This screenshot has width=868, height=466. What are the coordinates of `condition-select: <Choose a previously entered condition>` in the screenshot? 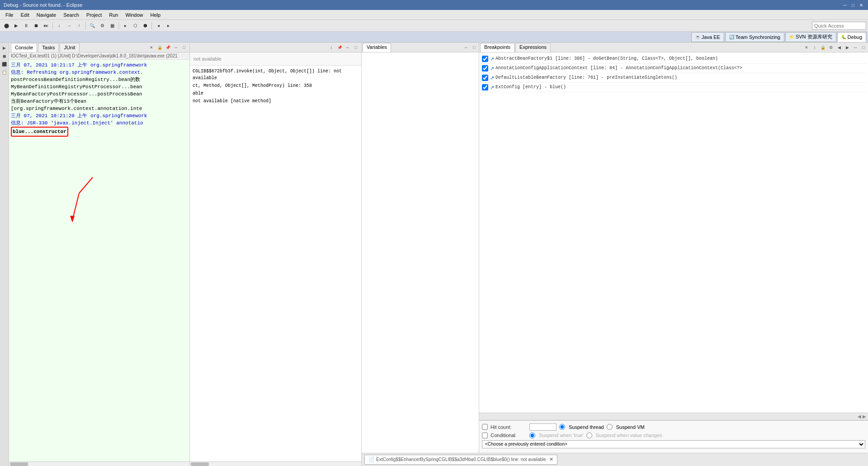 It's located at (674, 444).